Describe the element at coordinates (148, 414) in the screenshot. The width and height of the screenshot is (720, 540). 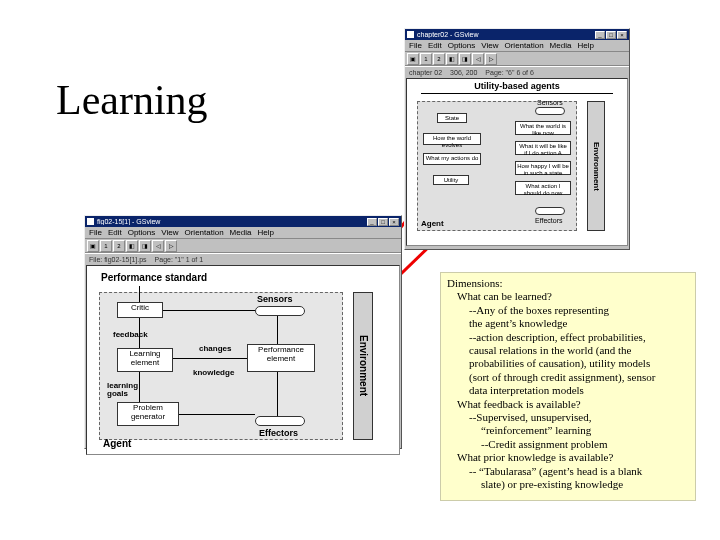
I see `problem-generator-box: Problem generator` at that location.